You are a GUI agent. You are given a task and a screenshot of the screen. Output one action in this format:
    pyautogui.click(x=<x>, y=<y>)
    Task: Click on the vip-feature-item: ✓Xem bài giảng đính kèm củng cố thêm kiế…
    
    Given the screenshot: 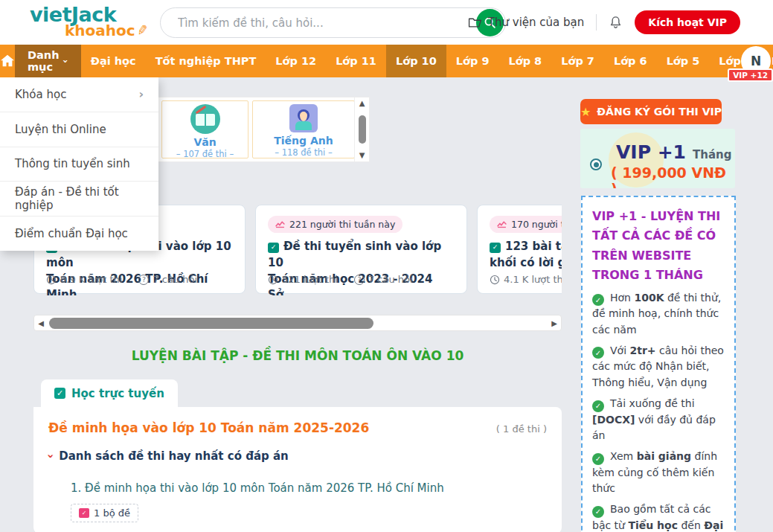 What is the action you would take?
    pyautogui.click(x=658, y=473)
    